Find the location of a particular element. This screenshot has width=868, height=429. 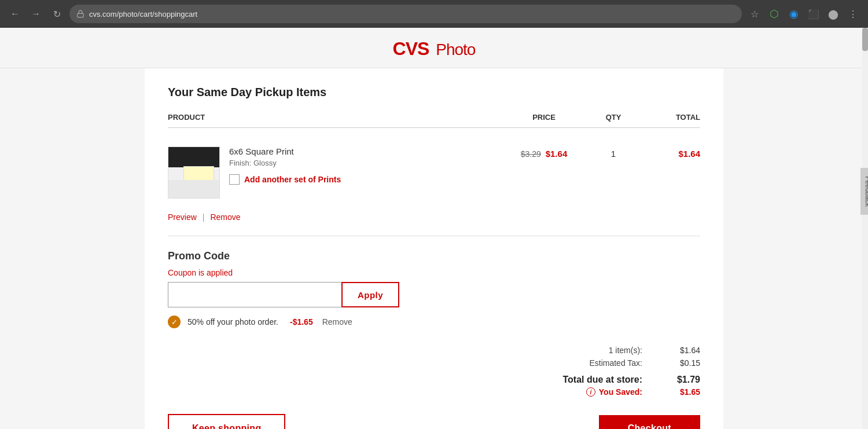

profile-button: ⬤ is located at coordinates (833, 14).